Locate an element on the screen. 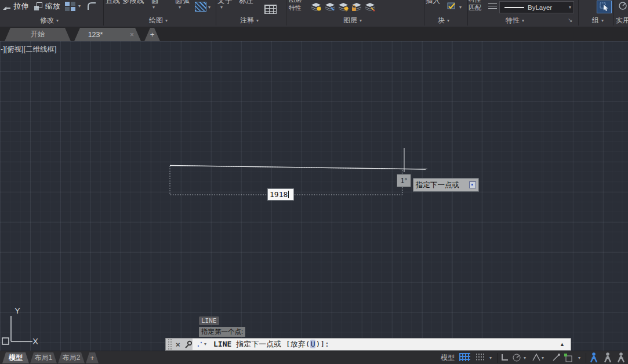 The height and width of the screenshot is (364, 628). layer-lock-icon is located at coordinates (357, 8).